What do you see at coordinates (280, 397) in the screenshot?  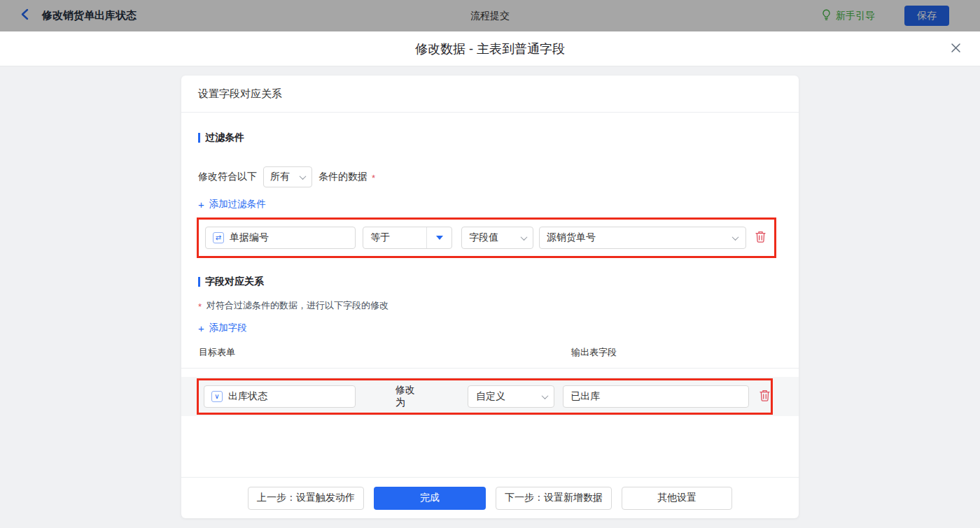 I see `target-field-select: ∨ 出库状态` at bounding box center [280, 397].